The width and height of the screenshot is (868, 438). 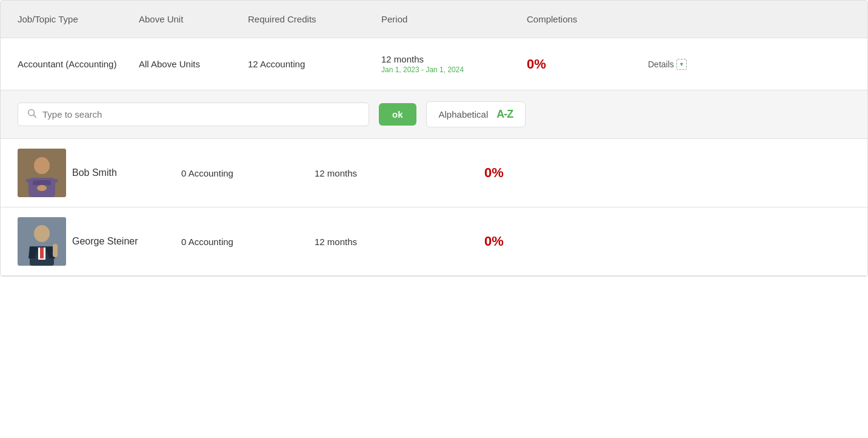 What do you see at coordinates (667, 64) in the screenshot?
I see `details-cell: Details` at bounding box center [667, 64].